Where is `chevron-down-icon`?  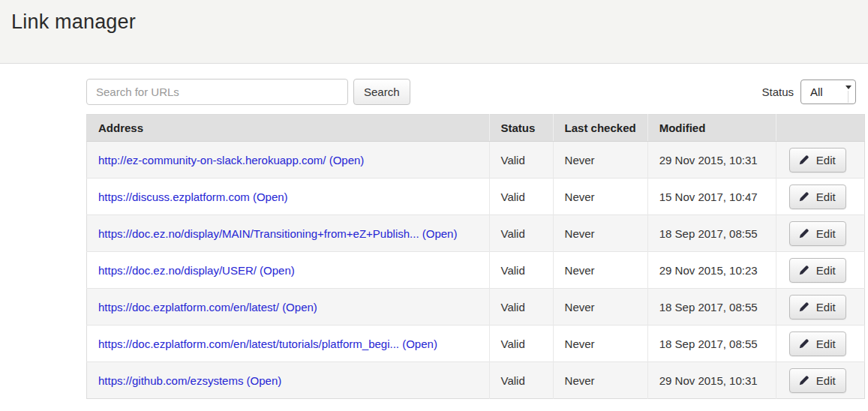
chevron-down-icon is located at coordinates (848, 87).